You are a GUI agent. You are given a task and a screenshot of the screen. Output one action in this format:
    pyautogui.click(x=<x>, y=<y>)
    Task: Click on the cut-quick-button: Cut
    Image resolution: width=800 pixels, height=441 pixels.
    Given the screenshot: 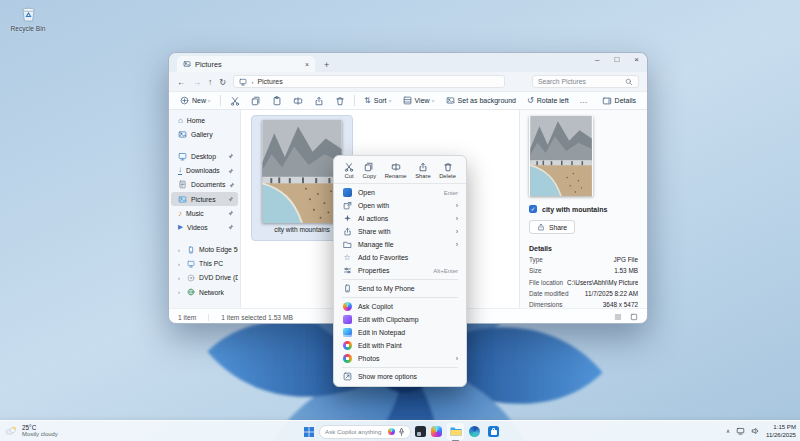 What is the action you would take?
    pyautogui.click(x=349, y=170)
    